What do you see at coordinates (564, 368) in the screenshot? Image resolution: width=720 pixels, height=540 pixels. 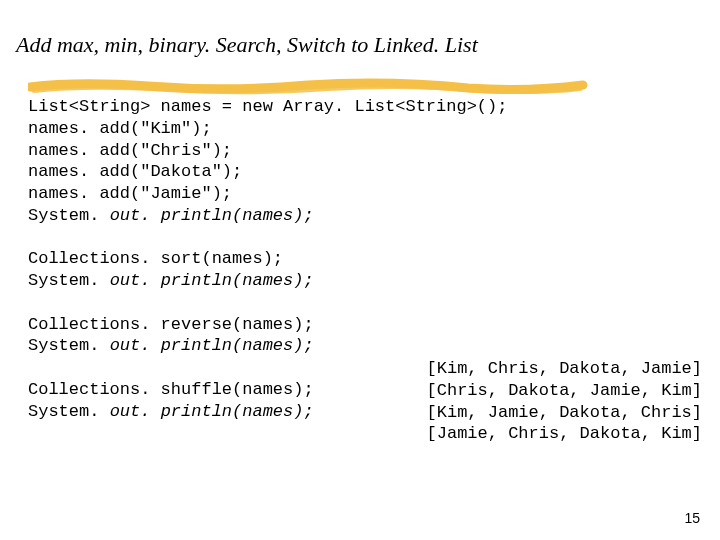 I see `output-line: [Kim, Chris, Dakota, Jamie]` at bounding box center [564, 368].